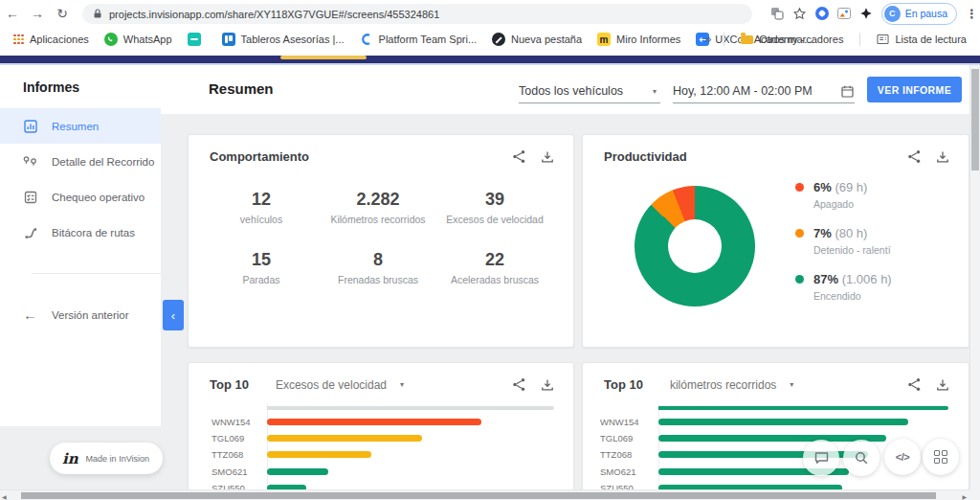 The image size is (980, 500). I want to click on made-in-invision-badge: in Made in InVision, so click(106, 458).